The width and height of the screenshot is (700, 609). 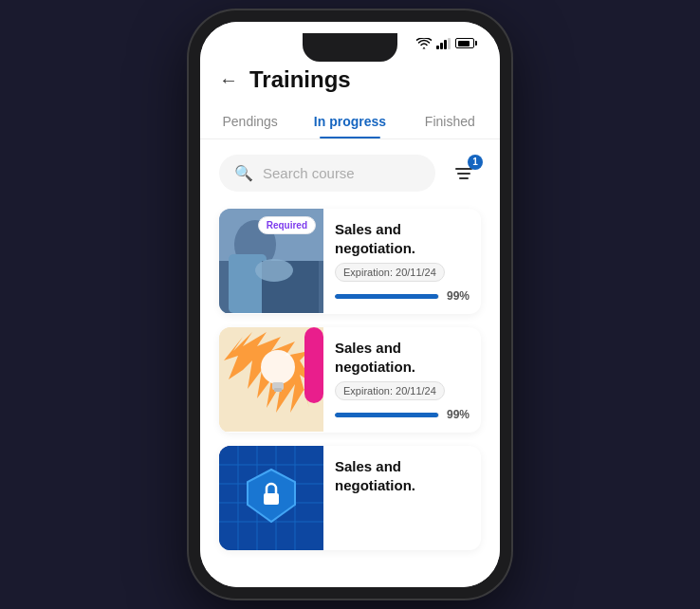 I want to click on filter-badge: 1, so click(x=475, y=162).